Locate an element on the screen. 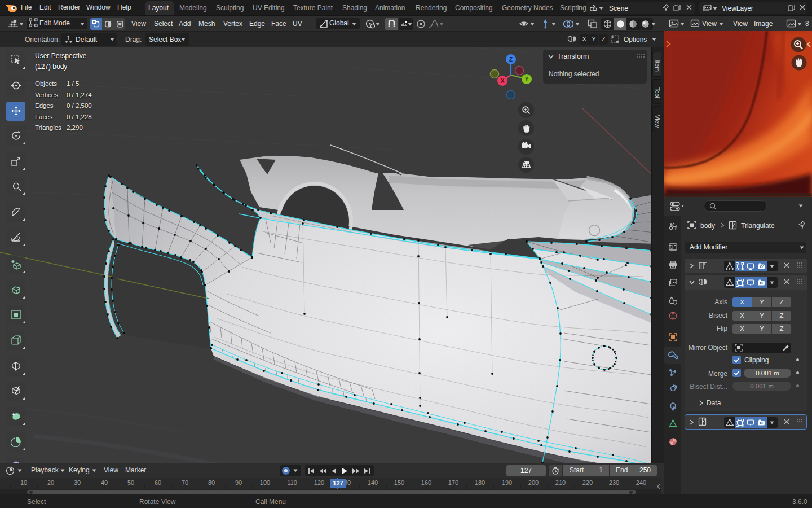 The height and width of the screenshot is (508, 812). svg-text: X is located at coordinates (503, 81).